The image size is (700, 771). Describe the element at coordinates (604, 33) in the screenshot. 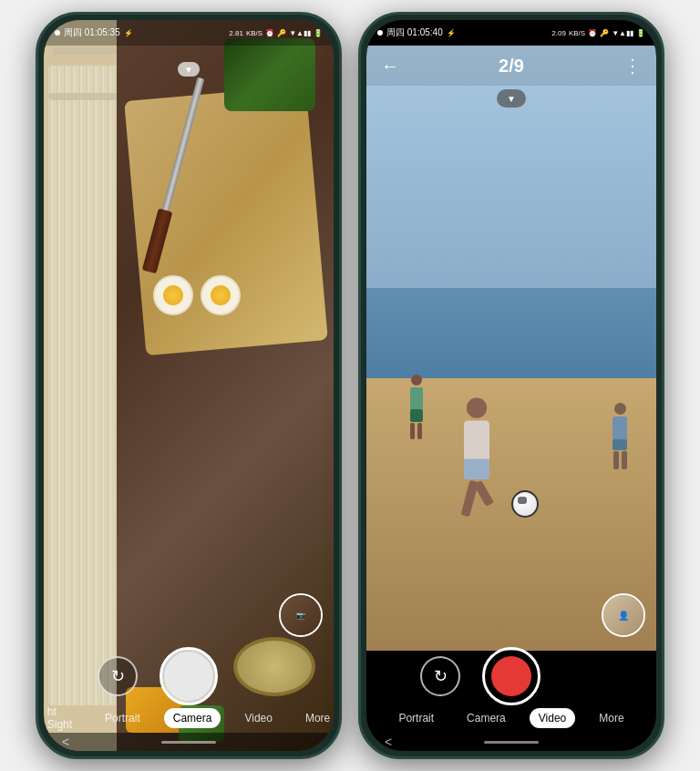

I see `key-icon-2: 🔑` at that location.